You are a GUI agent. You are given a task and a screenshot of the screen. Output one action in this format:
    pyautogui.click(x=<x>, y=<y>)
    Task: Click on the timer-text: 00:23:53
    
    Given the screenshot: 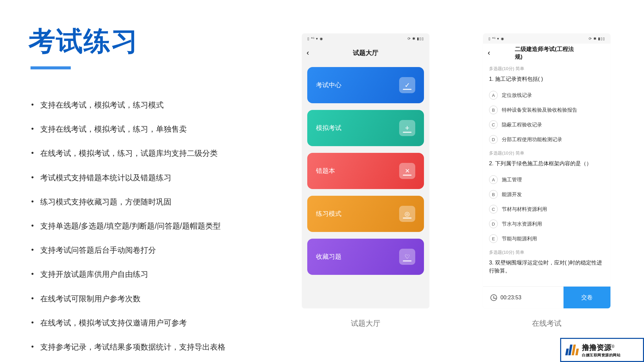 What is the action you would take?
    pyautogui.click(x=511, y=298)
    